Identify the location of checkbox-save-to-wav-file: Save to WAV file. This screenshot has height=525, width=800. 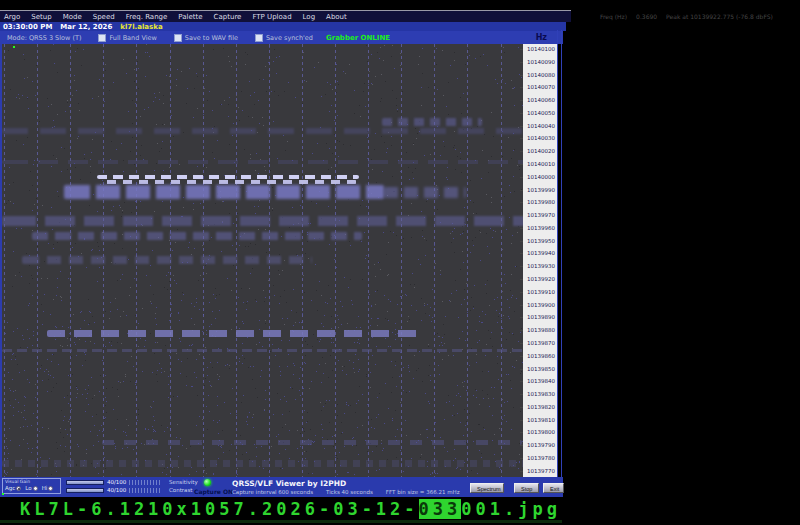
(206, 38).